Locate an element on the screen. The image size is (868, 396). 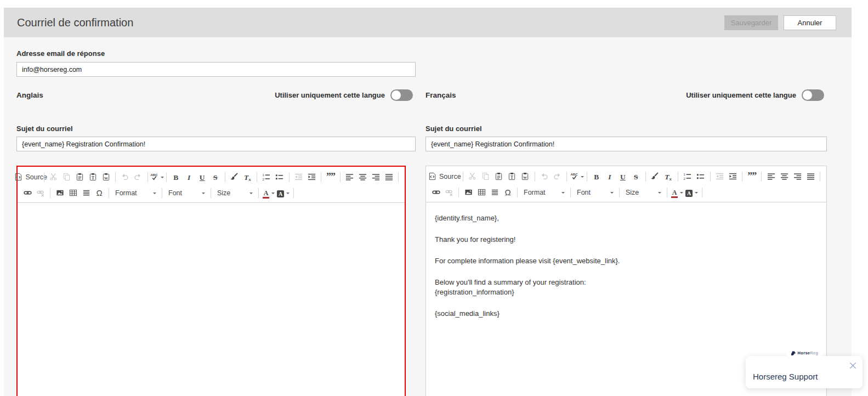
save-button: Sauvegarder is located at coordinates (751, 23).